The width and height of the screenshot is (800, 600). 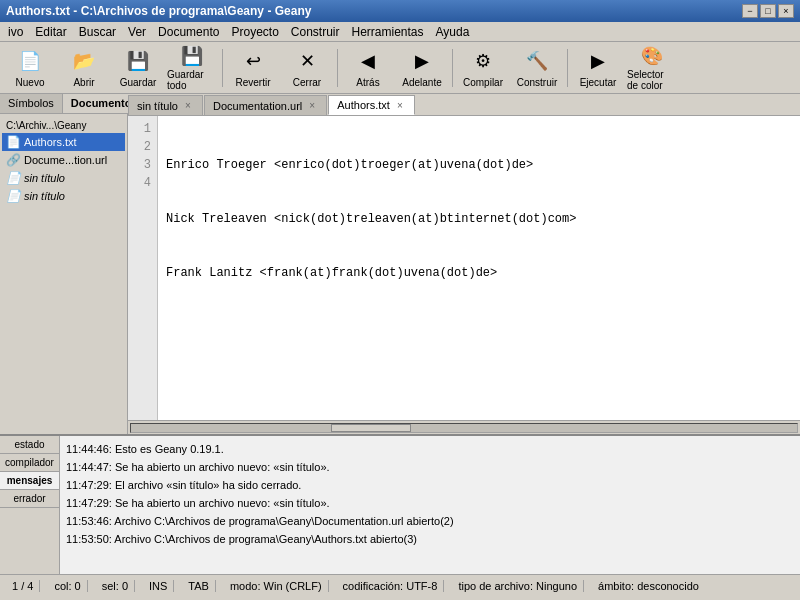 I want to click on selector-color-label: Selector de color, so click(x=652, y=80).